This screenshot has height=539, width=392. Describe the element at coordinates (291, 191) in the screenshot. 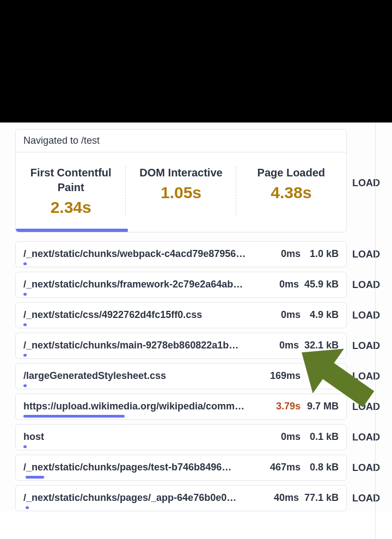

I see `metric-page-loaded: Page Loaded 4.38s` at that location.